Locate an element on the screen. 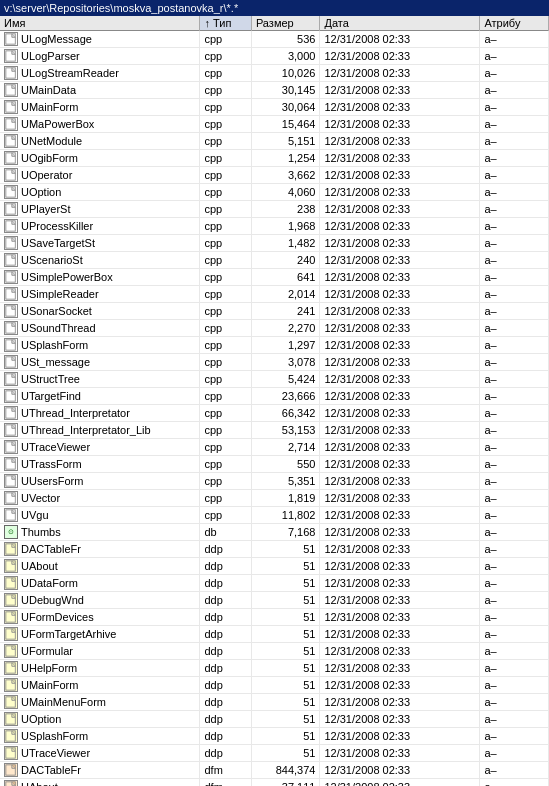  table-row: UPlayerStcpp23812/31/2008 02:33a– is located at coordinates (274, 210).